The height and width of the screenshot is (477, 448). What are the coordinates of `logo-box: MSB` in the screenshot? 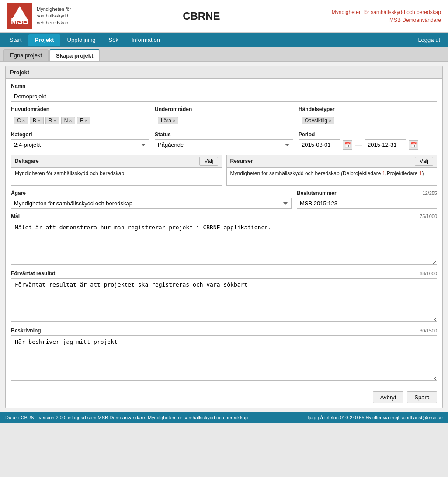 It's located at (20, 16).